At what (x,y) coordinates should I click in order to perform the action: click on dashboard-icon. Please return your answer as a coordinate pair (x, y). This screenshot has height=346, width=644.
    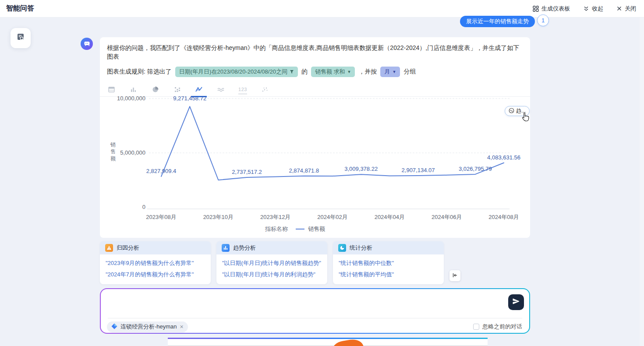
    Looking at the image, I should click on (536, 9).